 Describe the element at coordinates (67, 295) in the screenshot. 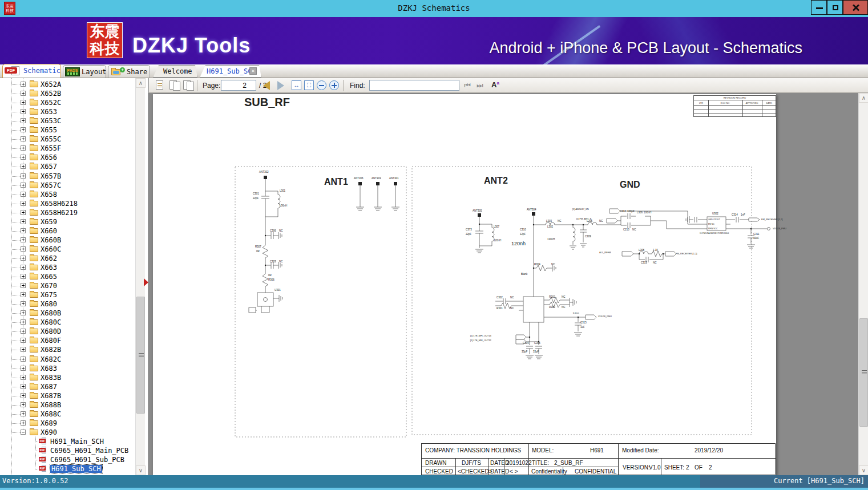

I see `tree-folder-x675: X675` at that location.